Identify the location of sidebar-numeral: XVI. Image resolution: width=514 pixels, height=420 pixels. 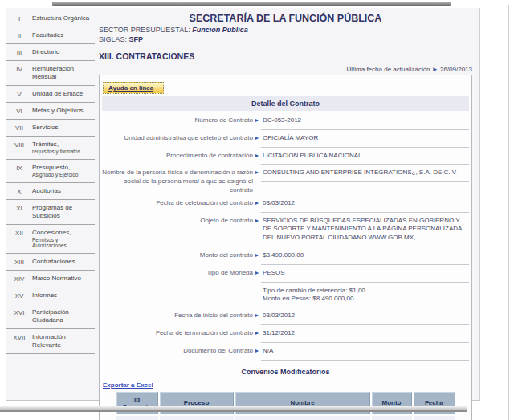
(19, 316).